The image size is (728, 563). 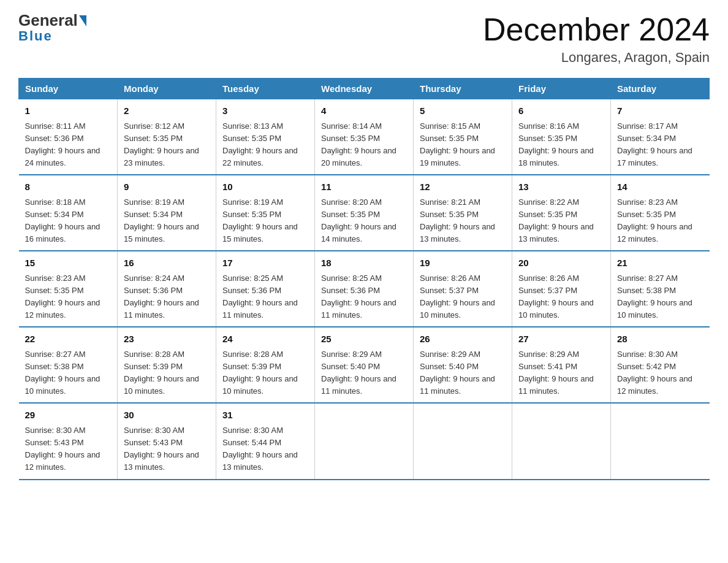 What do you see at coordinates (463, 365) in the screenshot?
I see `calendar-cell: 26Sunrise: 8:29 AMSunset: 5:40 PMDayligh…` at bounding box center [463, 365].